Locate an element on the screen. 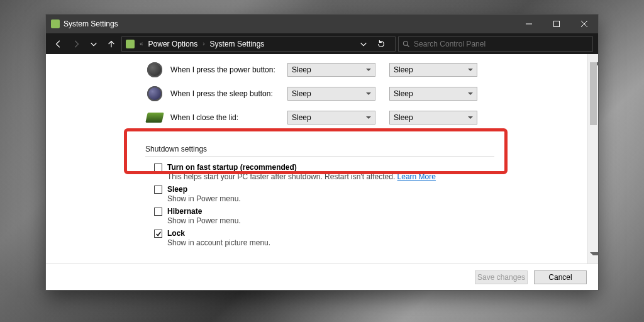  sleep-checkbox is located at coordinates (158, 190).